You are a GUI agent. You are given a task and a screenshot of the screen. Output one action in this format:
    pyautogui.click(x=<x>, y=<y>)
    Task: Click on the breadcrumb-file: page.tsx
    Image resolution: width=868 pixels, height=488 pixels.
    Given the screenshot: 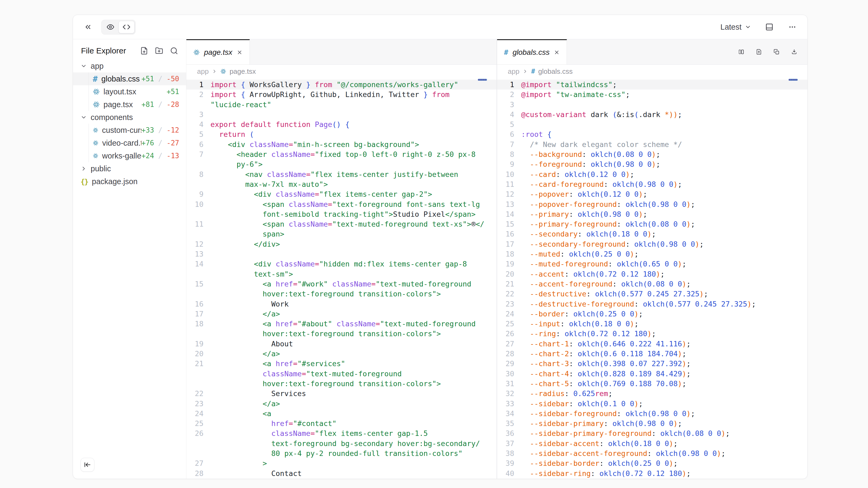 What is the action you would take?
    pyautogui.click(x=243, y=71)
    